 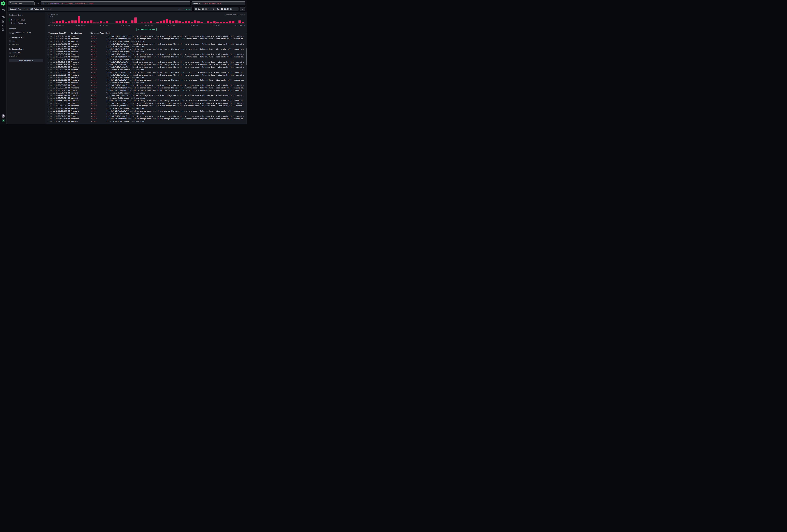 What do you see at coordinates (147, 121) in the screenshot?
I see `log-row: ›Jun 11 1:54:52.241 PMpaymenterrorVisa c…` at bounding box center [147, 121].